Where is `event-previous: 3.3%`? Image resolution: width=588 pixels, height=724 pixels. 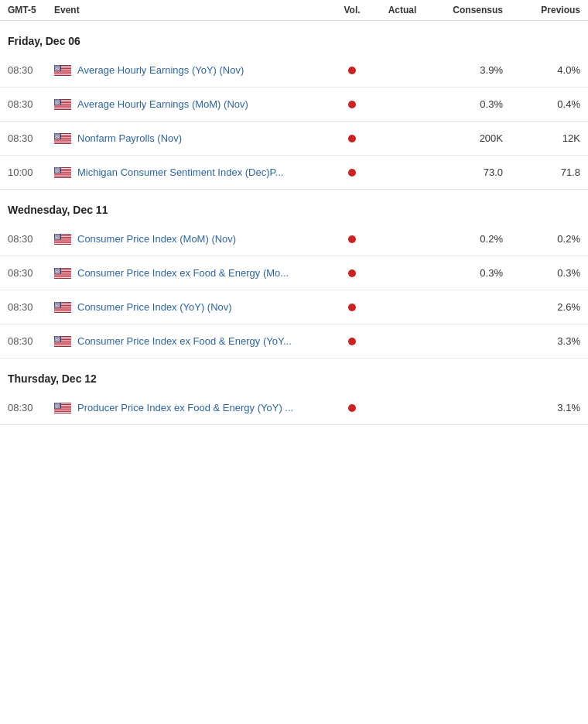
event-previous: 3.3% is located at coordinates (545, 341).